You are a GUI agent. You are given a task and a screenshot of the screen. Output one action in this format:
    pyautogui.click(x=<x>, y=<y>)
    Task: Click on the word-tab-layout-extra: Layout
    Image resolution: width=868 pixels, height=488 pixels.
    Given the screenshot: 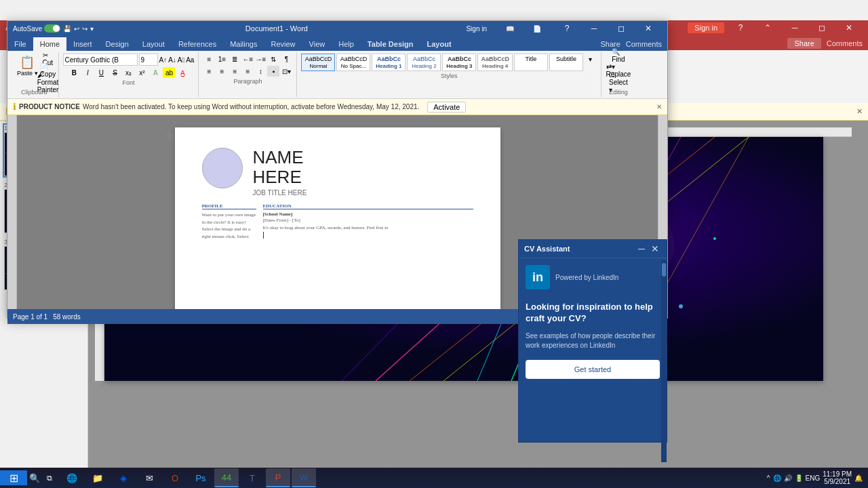 What is the action you would take?
    pyautogui.click(x=439, y=44)
    